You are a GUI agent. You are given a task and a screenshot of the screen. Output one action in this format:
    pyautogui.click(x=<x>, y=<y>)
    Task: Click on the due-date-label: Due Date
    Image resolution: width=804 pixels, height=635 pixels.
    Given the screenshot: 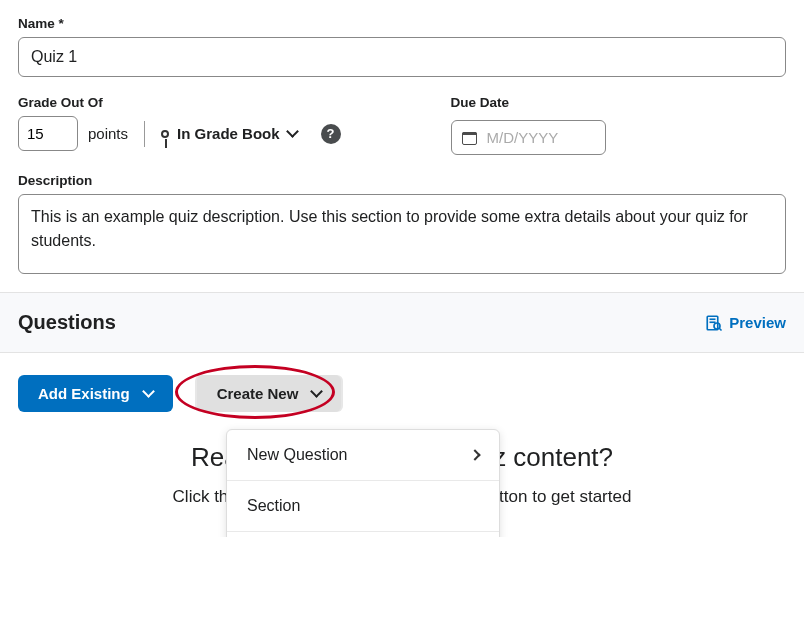 What is the action you would take?
    pyautogui.click(x=528, y=102)
    